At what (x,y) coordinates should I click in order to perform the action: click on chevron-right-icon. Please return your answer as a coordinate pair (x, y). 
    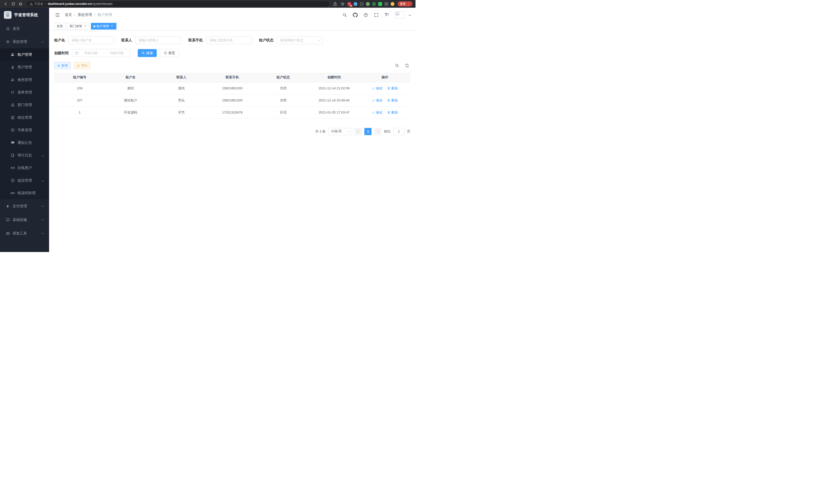
    Looking at the image, I should click on (377, 131).